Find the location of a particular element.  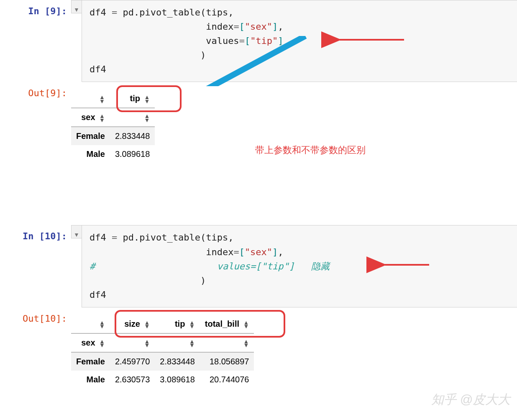

dataframe-table: size tip total_bill sex Female 2.45 is located at coordinates (162, 352).